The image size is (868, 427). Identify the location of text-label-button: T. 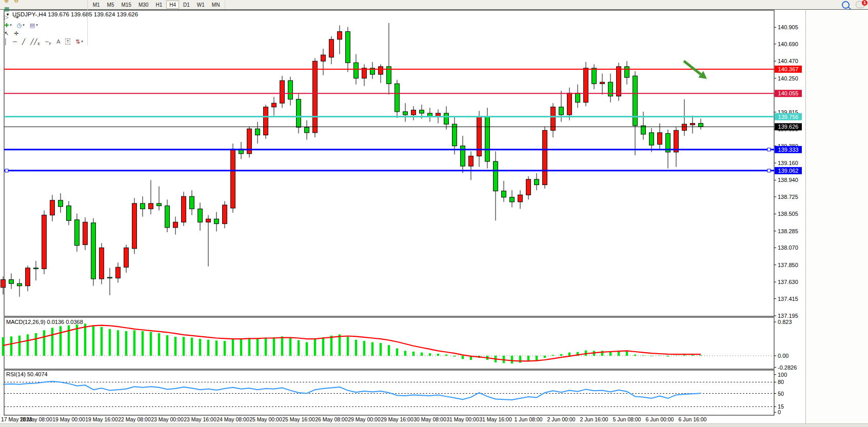
(68, 42).